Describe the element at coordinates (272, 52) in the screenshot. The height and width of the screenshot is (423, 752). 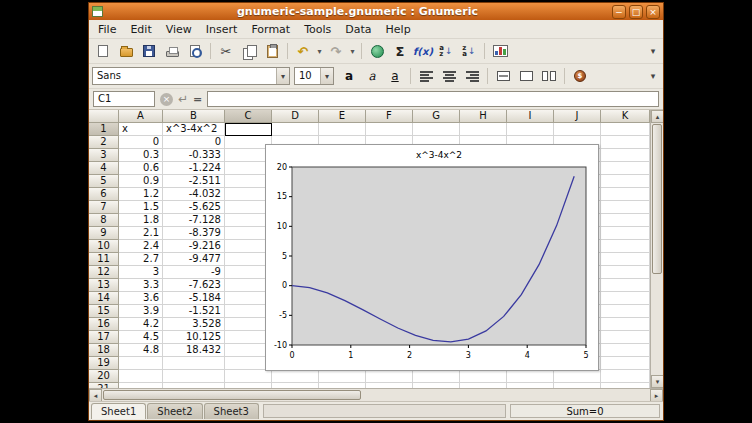
I see `paste-button` at that location.